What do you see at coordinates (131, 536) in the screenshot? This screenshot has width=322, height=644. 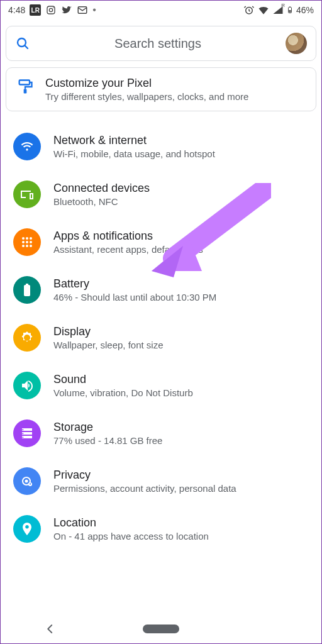 I see `row-sub: On - 41 apps have access to location` at bounding box center [131, 536].